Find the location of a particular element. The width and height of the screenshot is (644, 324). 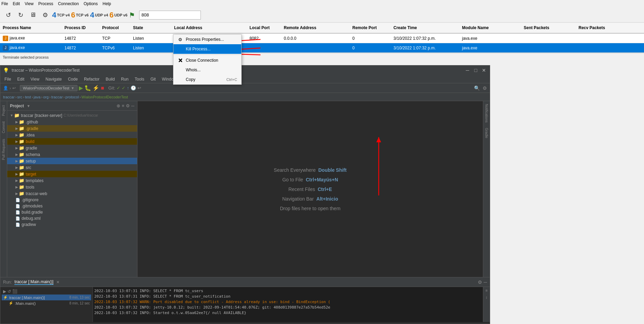

col-local-port: Local Port is located at coordinates (265, 28).